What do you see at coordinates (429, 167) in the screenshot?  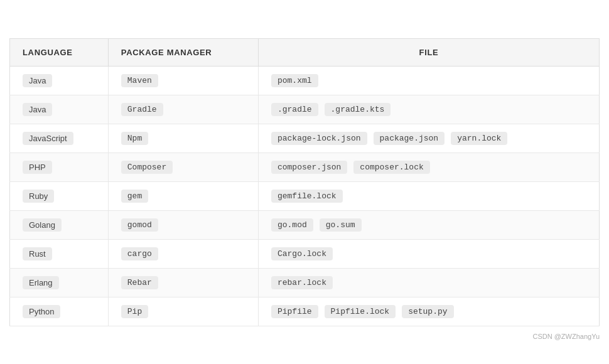 I see `file-list: composer.jsoncomposer.lock` at bounding box center [429, 167].